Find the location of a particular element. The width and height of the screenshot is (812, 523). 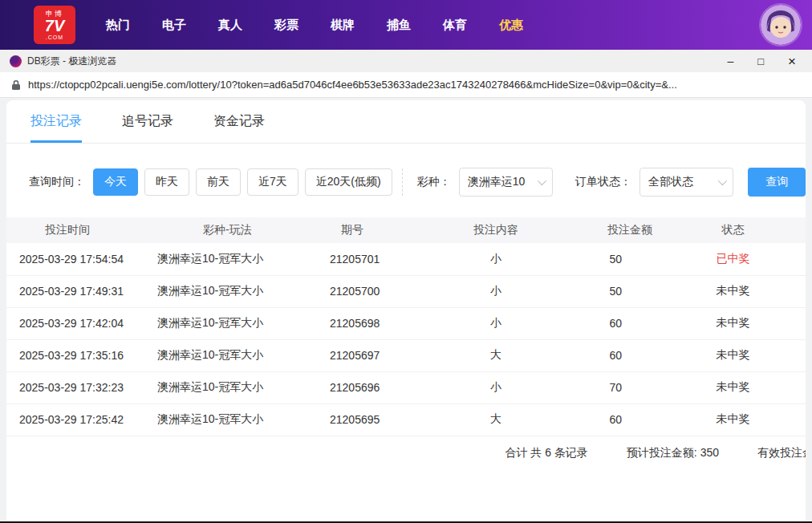

nav-item-sports: 体育 is located at coordinates (455, 26).